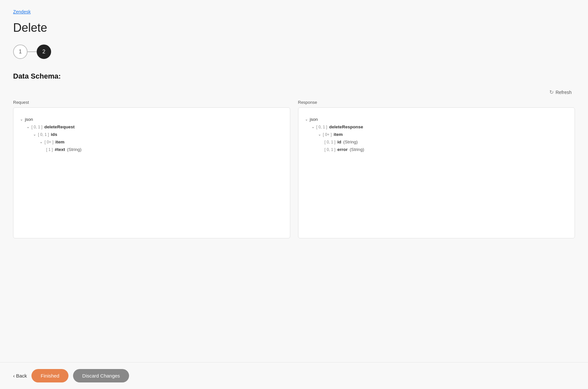 The height and width of the screenshot is (389, 588). I want to click on refresh-label: Refresh, so click(563, 92).